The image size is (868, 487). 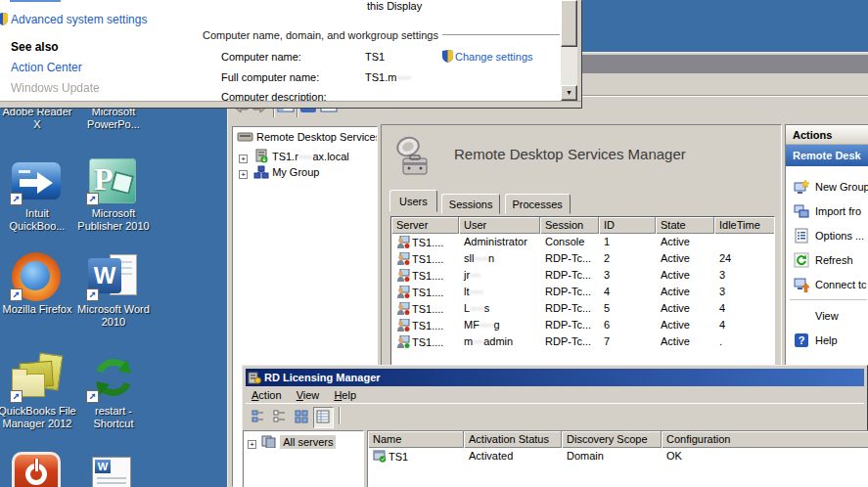 I want to click on col-server: Server, so click(x=425, y=225).